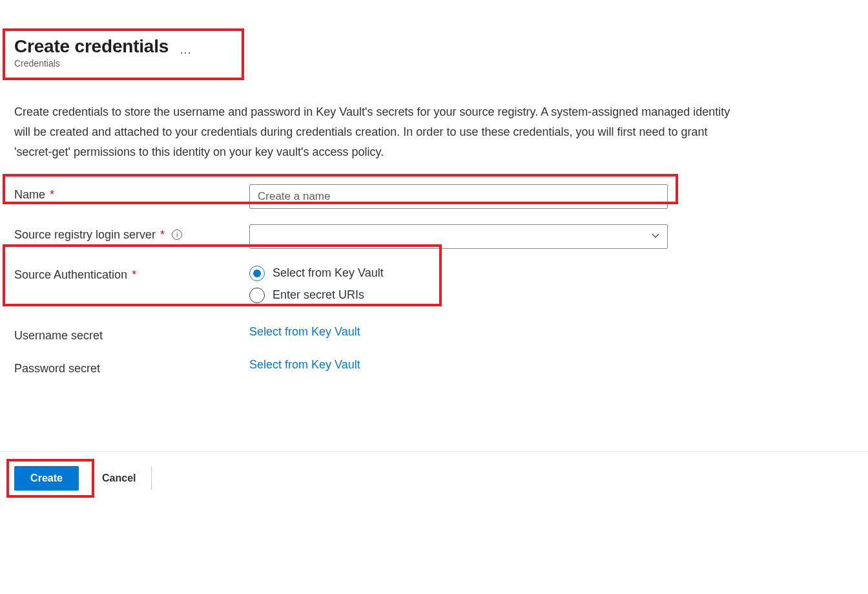 The height and width of the screenshot is (594, 868). Describe the element at coordinates (459, 273) in the screenshot. I see `radio-select-key-vault: Select from Key Vault` at that location.